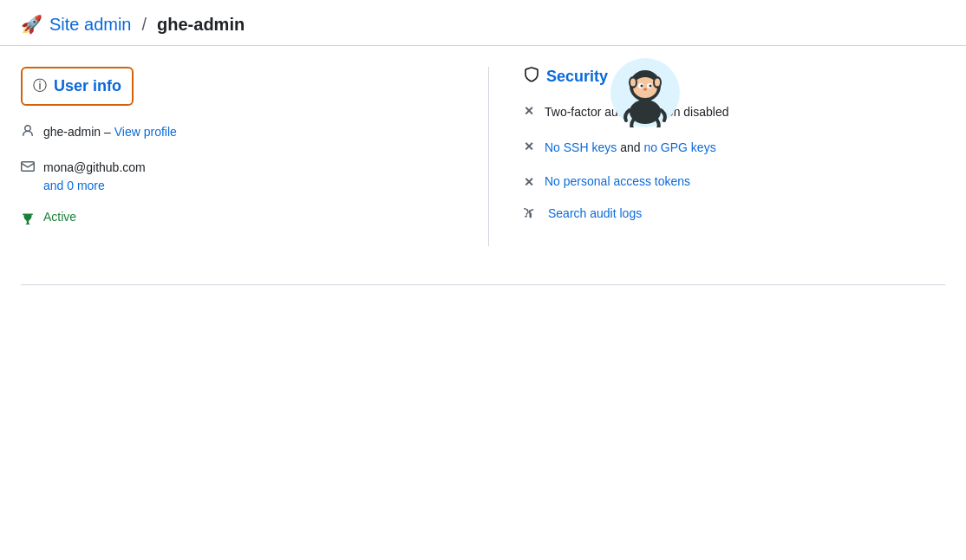  What do you see at coordinates (617, 181) in the screenshot?
I see `no-personal-access-tokens-link: No personal access tokens` at bounding box center [617, 181].